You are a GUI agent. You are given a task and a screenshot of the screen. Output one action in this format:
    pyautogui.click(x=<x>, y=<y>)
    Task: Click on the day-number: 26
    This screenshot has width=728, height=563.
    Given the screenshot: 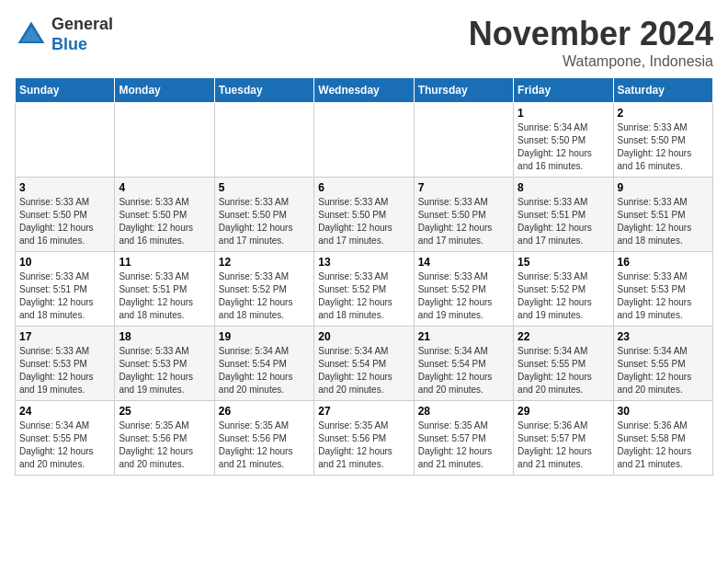 What is the action you would take?
    pyautogui.click(x=265, y=411)
    